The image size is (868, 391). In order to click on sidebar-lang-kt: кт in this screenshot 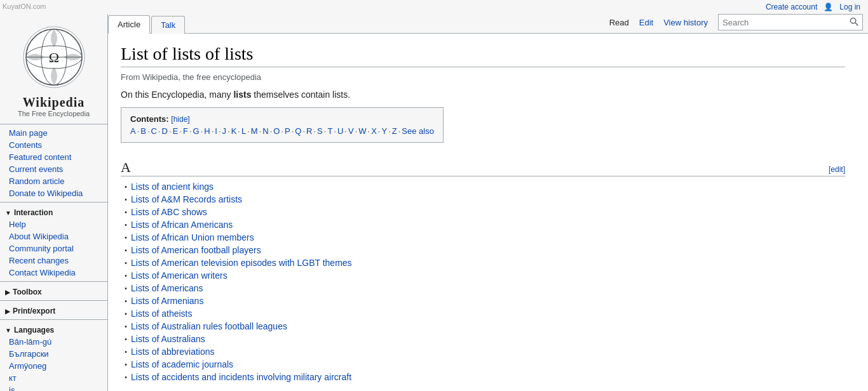, I will do `click(53, 378)`.